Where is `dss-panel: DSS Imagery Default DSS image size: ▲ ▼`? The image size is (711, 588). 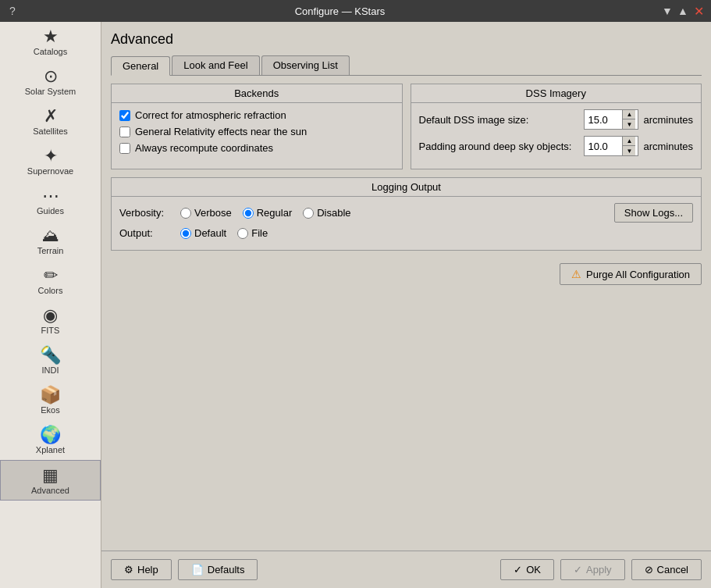
dss-panel: DSS Imagery Default DSS image size: ▲ ▼ is located at coordinates (556, 127).